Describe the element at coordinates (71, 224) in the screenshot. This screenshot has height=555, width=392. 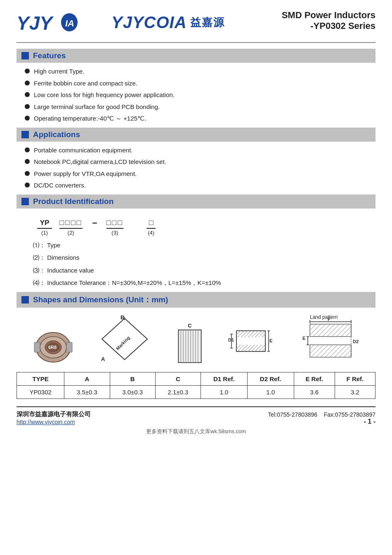
I see `pid-boxes-4: □□□□` at that location.